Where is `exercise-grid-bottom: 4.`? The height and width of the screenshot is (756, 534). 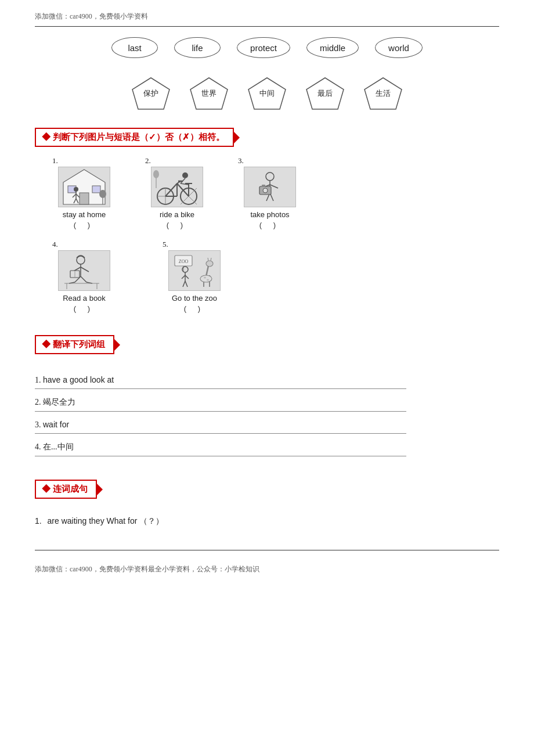
exercise-grid-bottom: 4. is located at coordinates (267, 276).